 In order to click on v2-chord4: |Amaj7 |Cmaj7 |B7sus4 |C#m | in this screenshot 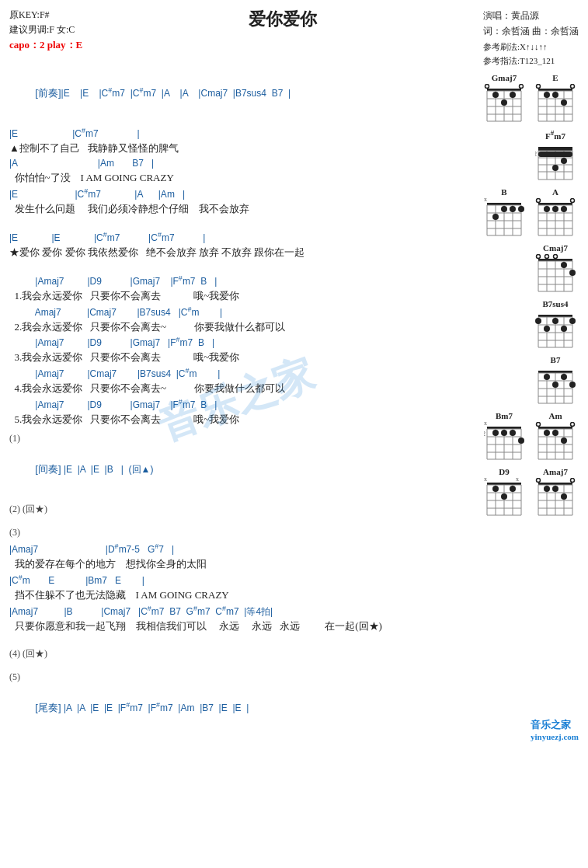, I will do `click(231, 373)`.